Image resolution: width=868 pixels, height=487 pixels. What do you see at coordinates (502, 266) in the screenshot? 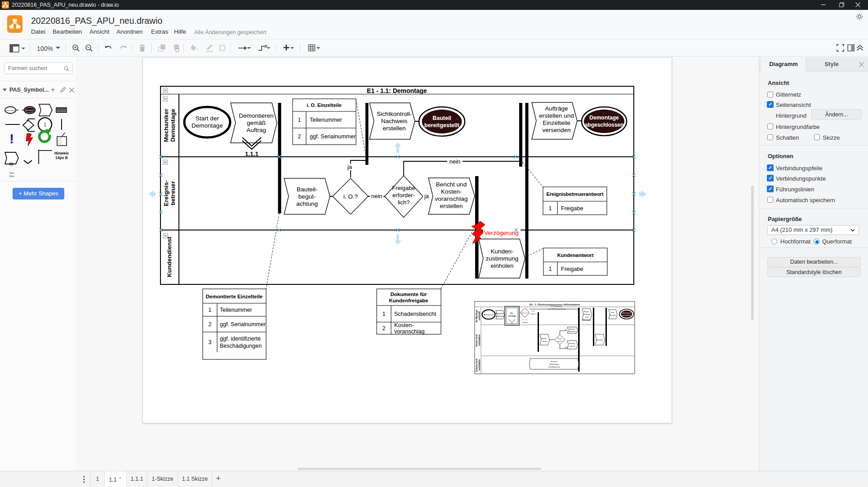
I see `svg-text: einholen` at bounding box center [502, 266].